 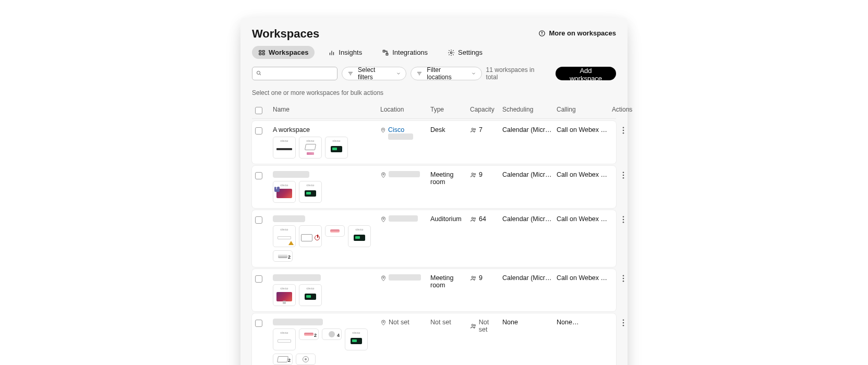 I want to click on device-thumbs: cisco cisco, so click(x=325, y=295).